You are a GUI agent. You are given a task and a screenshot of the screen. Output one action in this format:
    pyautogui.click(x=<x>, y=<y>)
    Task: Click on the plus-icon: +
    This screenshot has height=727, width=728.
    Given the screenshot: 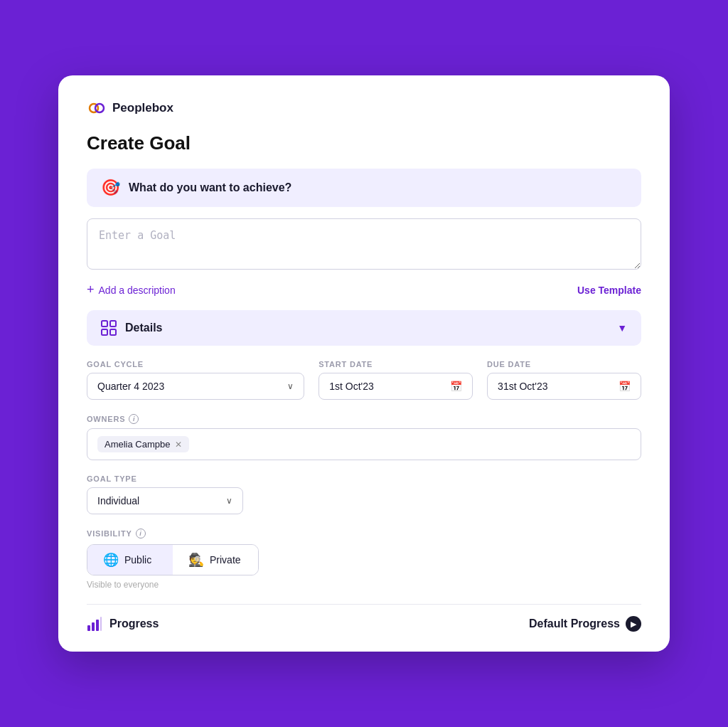 What is the action you would take?
    pyautogui.click(x=91, y=290)
    